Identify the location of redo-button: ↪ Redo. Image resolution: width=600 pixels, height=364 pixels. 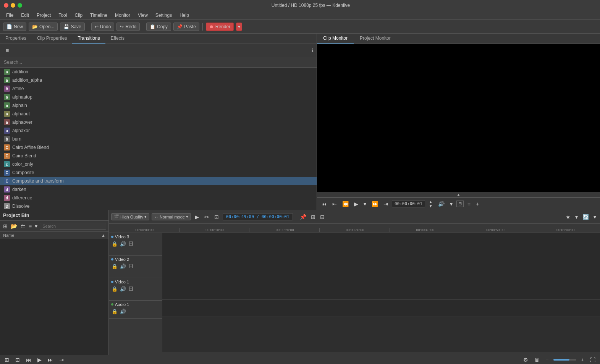
(128, 27).